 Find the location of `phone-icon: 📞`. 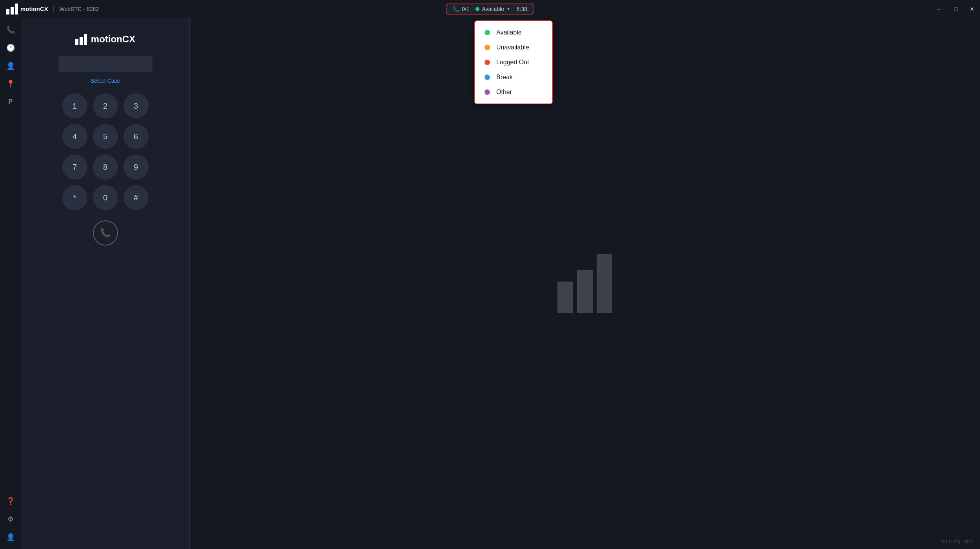

phone-icon: 📞 is located at coordinates (456, 9).